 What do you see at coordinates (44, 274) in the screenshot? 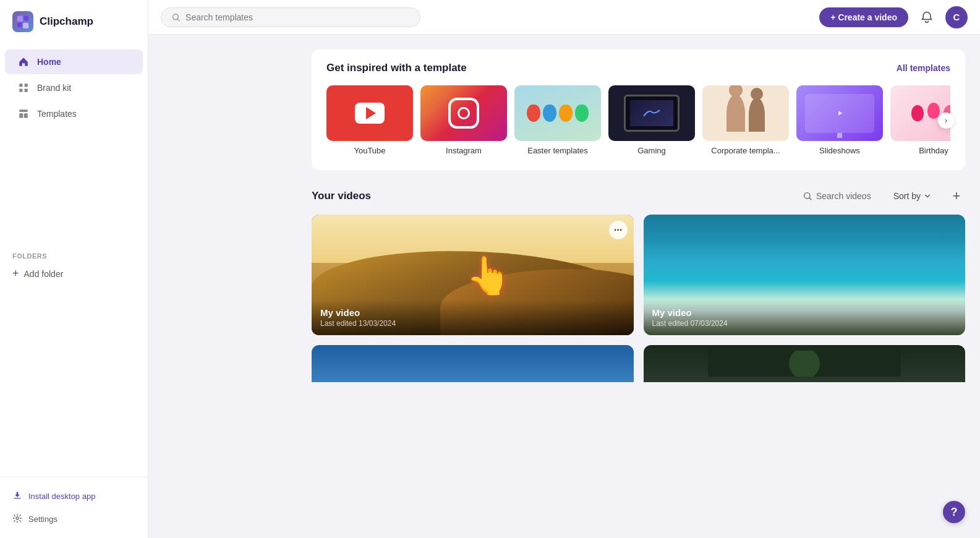
I see `add-folder-label: Add folder` at bounding box center [44, 274].